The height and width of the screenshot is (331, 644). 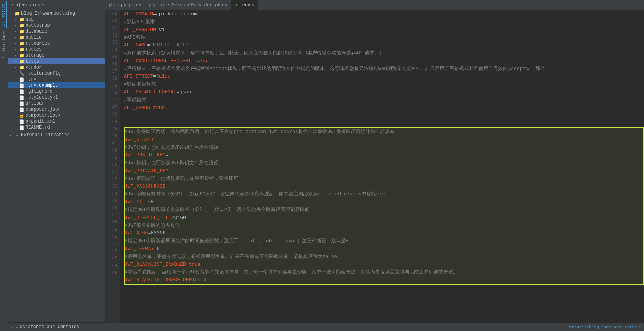 I want to click on code-line-56: #JWT签名令牌的哈希算法, so click(x=384, y=226).